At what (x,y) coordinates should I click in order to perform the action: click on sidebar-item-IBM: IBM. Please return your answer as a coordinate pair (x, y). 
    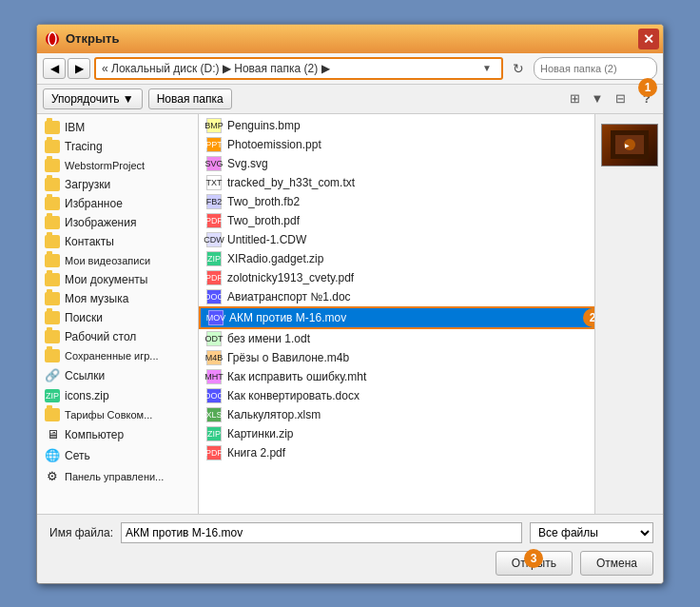
    Looking at the image, I should click on (118, 127).